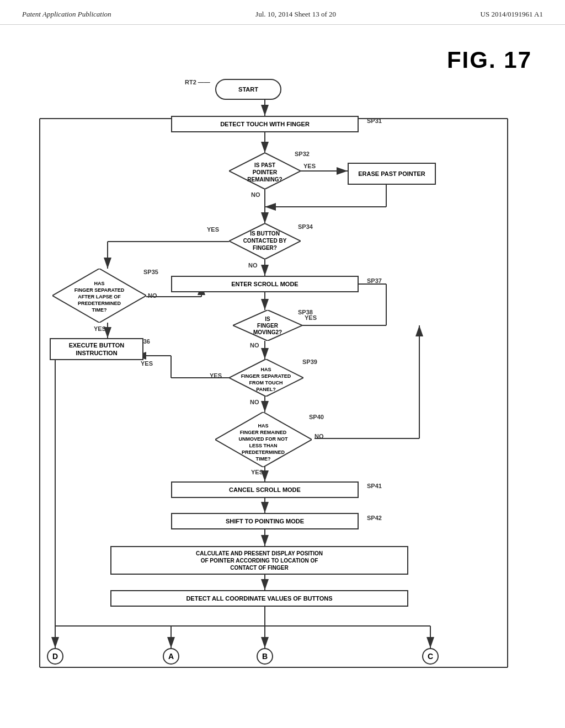 Image resolution: width=565 pixels, height=728 pixels. What do you see at coordinates (268, 319) in the screenshot?
I see `svg-text: IS` at bounding box center [268, 319].